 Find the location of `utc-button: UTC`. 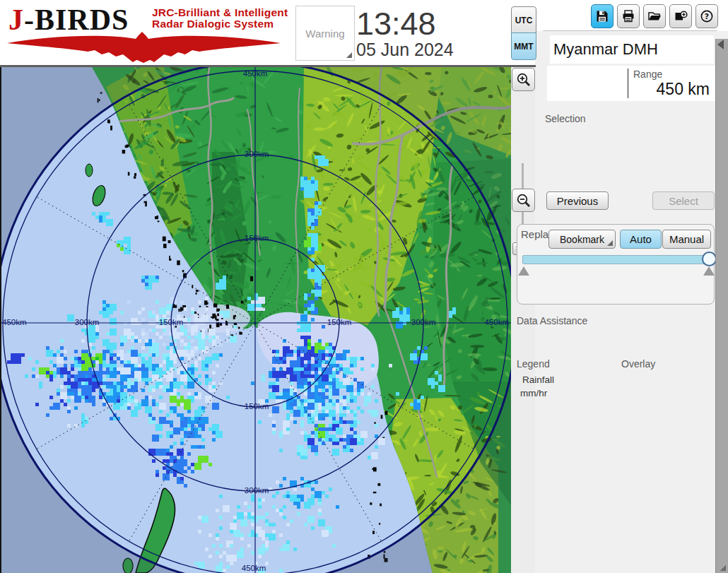

utc-button: UTC is located at coordinates (524, 20).